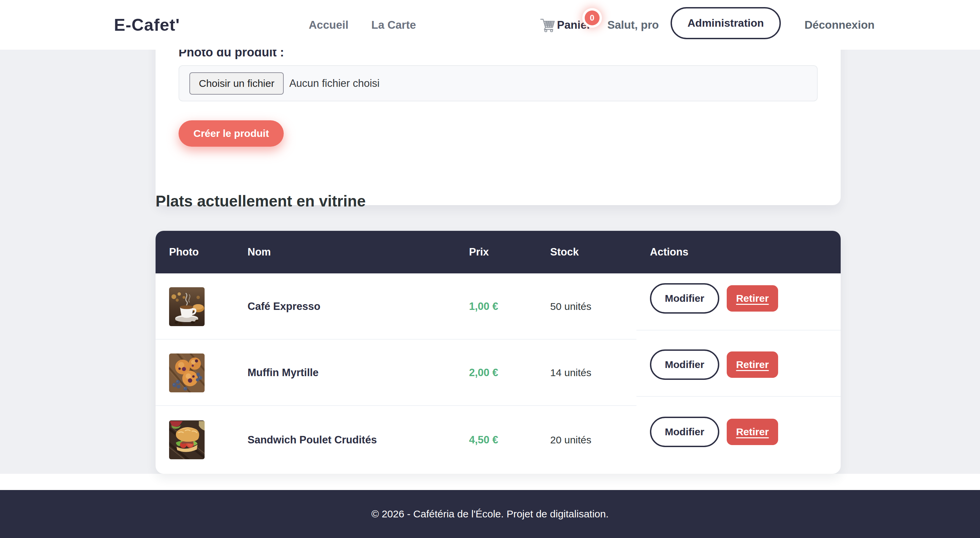 The image size is (980, 538). Describe the element at coordinates (490, 514) in the screenshot. I see `copyright-text: © 2026 - Cafétéria de l'École. Projet de…` at that location.